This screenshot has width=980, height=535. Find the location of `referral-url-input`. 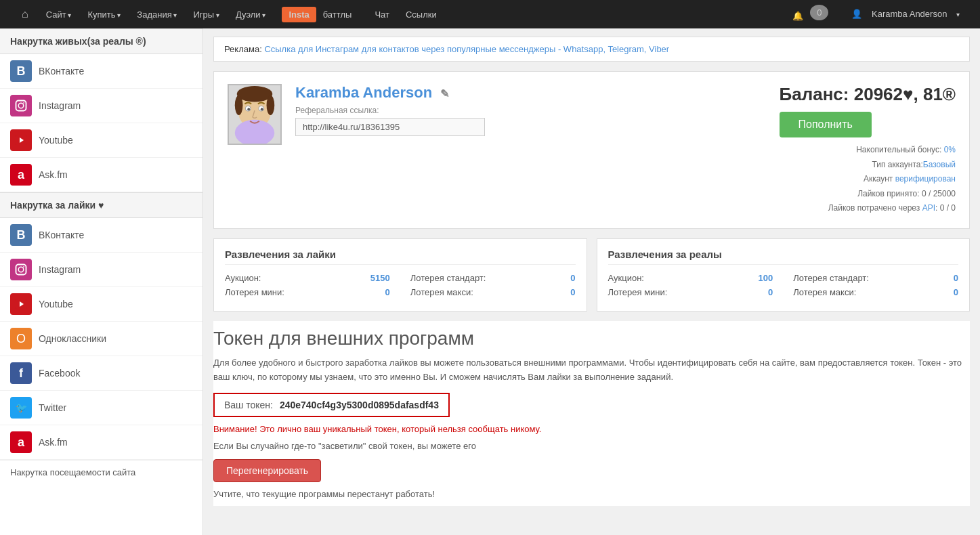

referral-url-input is located at coordinates (390, 127).